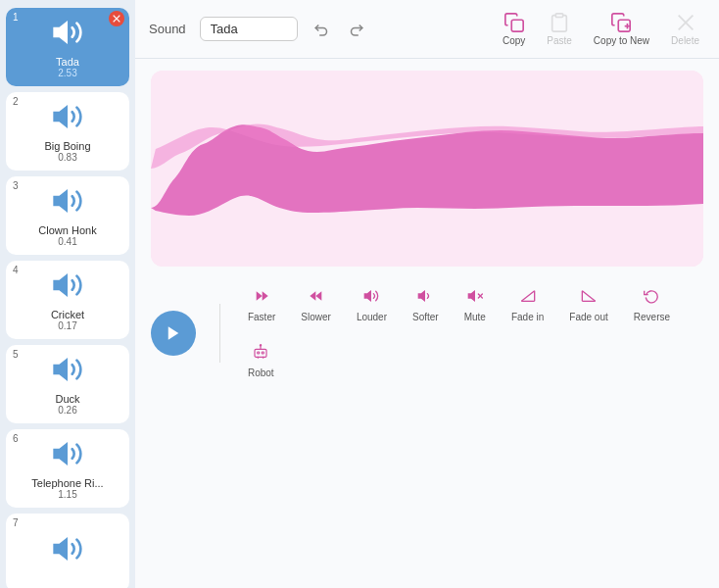 The image size is (719, 588). I want to click on robot-button: Robot, so click(261, 361).